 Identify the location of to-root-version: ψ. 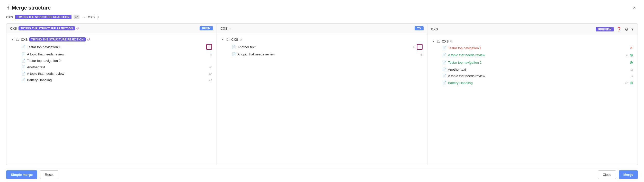
(241, 39).